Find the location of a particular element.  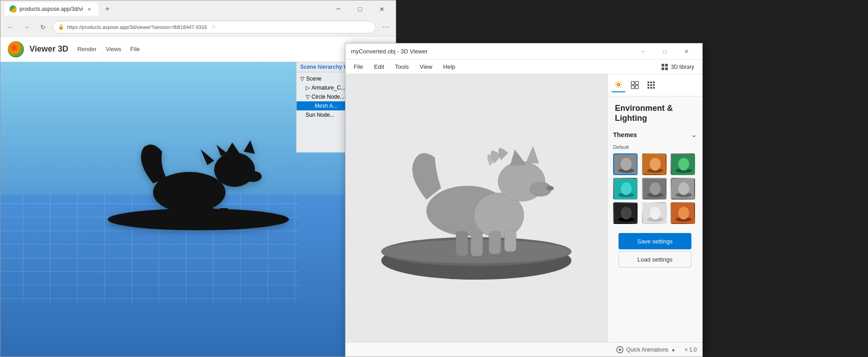

app-minimize-btn: − is located at coordinates (643, 52).